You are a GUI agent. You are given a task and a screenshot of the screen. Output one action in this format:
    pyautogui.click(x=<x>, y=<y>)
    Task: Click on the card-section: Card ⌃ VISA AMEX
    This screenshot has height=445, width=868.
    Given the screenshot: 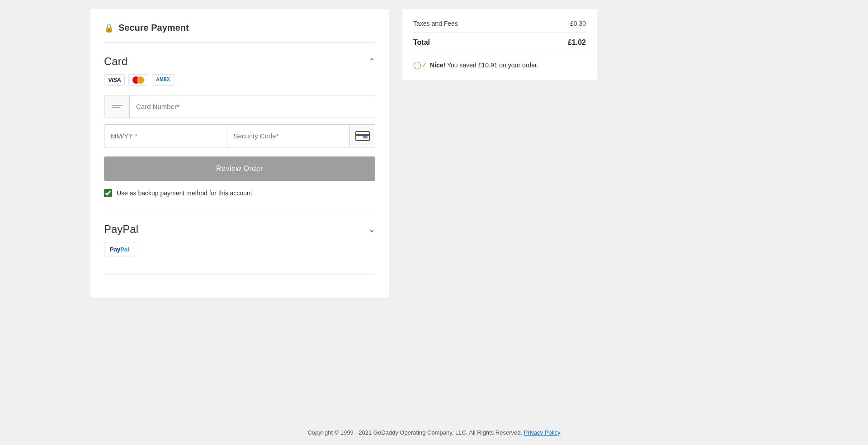 What is the action you would take?
    pyautogui.click(x=240, y=126)
    